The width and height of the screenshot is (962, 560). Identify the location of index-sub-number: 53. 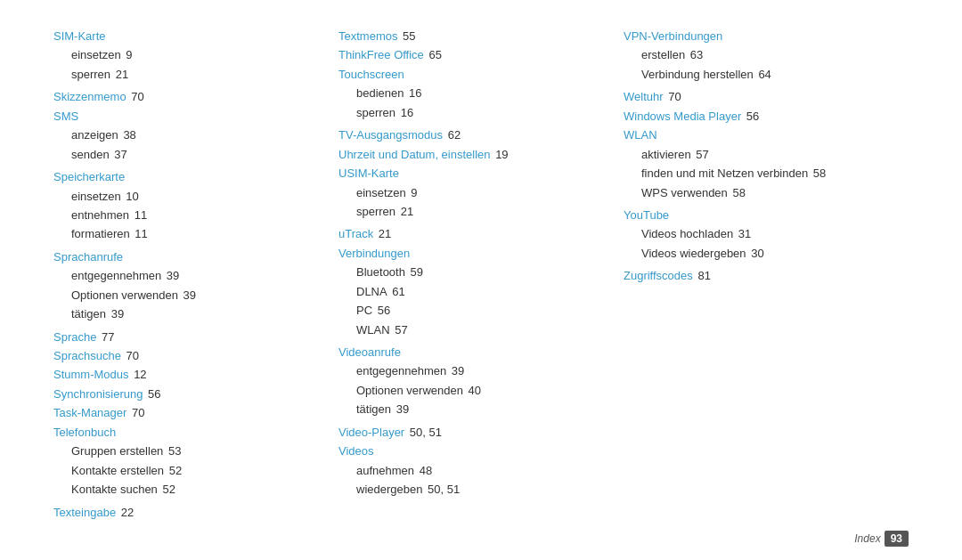
(173, 450).